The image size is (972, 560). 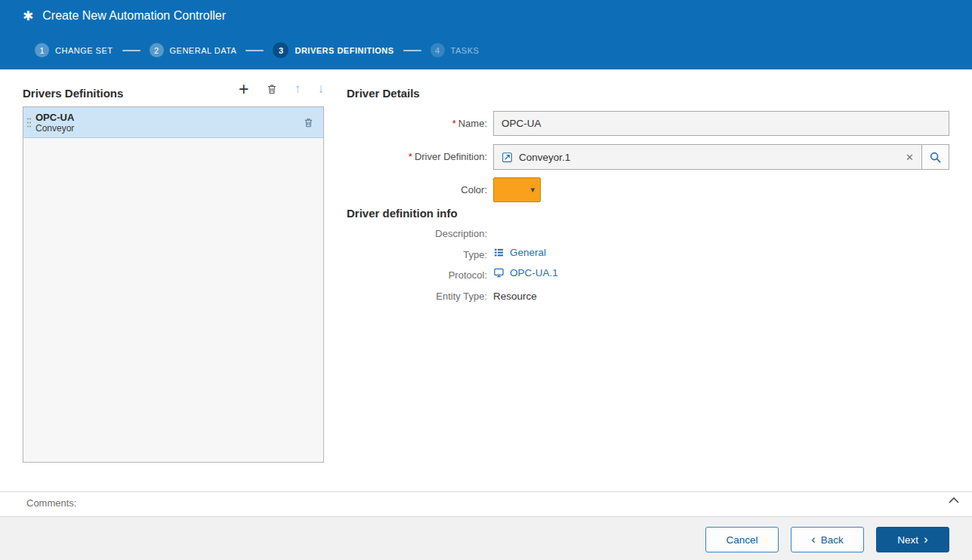 I want to click on step-3-circle: 3, so click(x=281, y=50).